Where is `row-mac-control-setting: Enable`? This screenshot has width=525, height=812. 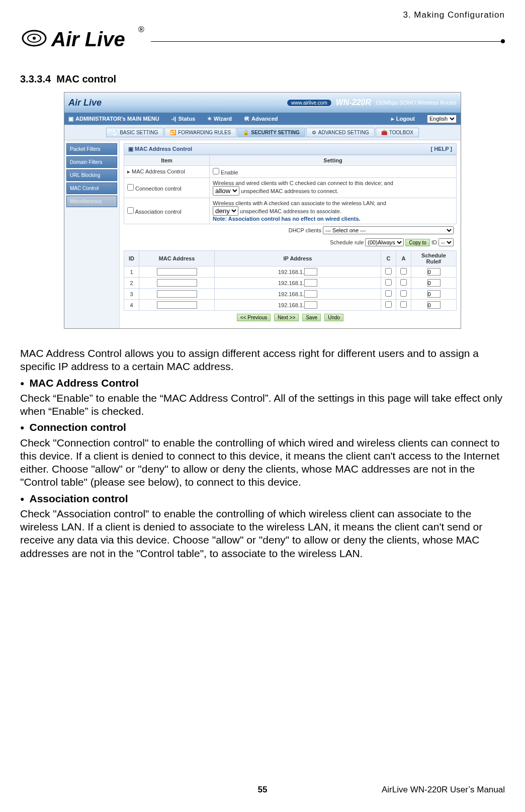
row-mac-control-setting: Enable is located at coordinates (333, 172).